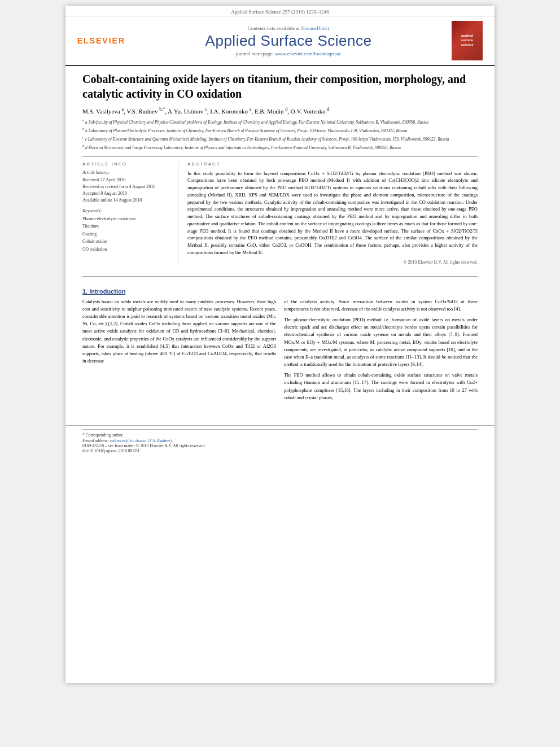 Image resolution: width=560 pixels, height=747 pixels. What do you see at coordinates (128, 187) in the screenshot?
I see `article-history: Article history: Received 27 April 2010 …` at bounding box center [128, 187].